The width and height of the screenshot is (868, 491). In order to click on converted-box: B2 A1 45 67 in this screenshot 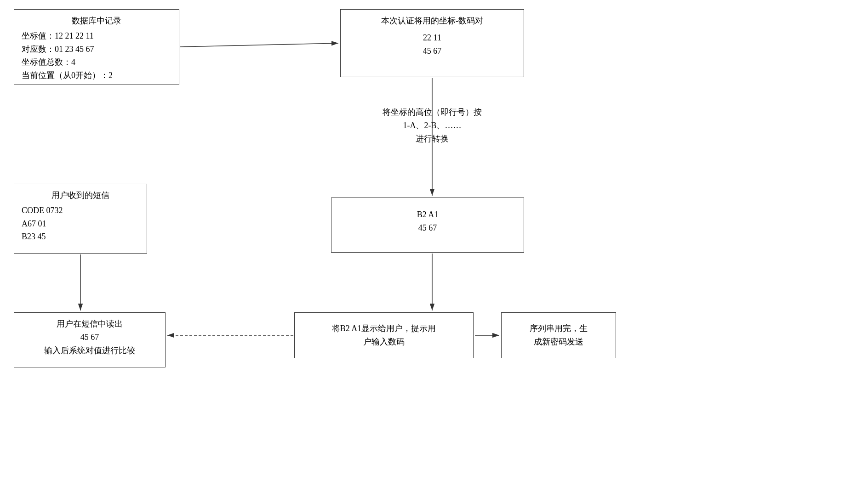, I will do `click(428, 225)`.